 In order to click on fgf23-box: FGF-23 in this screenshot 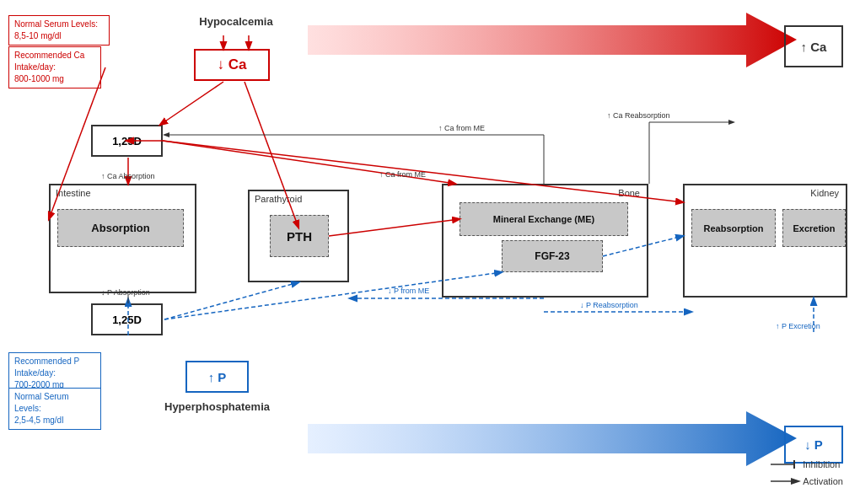, I will do `click(552, 256)`.